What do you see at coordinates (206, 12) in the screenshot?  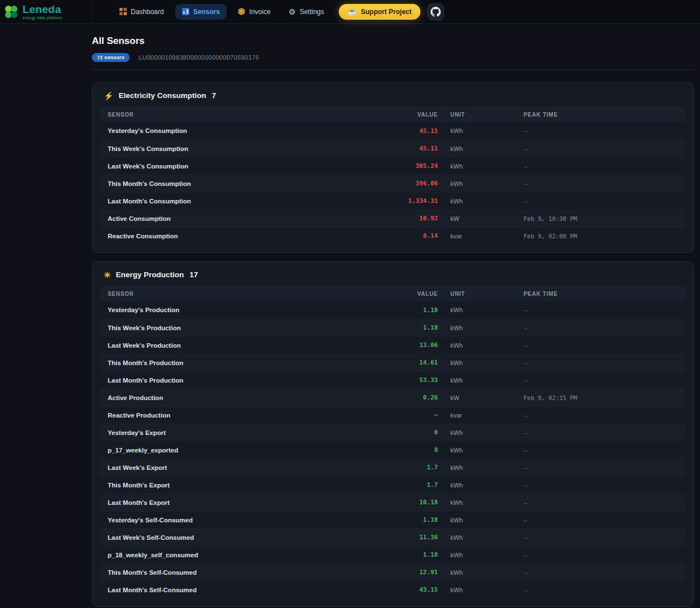 I see `nav-item-label: Sensors` at bounding box center [206, 12].